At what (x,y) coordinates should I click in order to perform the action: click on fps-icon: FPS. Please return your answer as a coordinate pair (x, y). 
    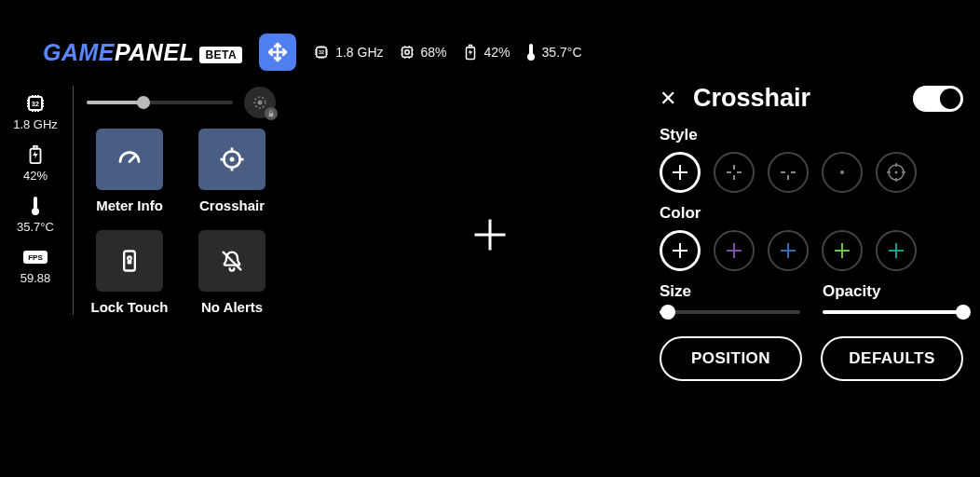
    Looking at the image, I should click on (35, 257).